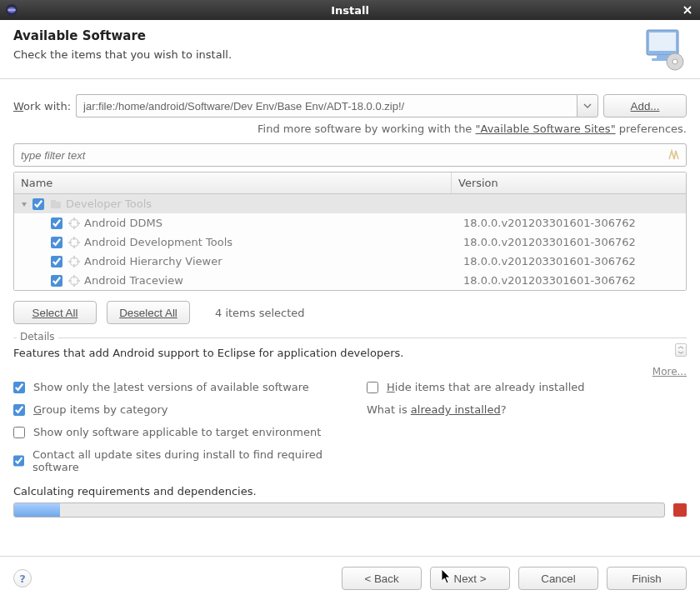 The height and width of the screenshot is (600, 700). What do you see at coordinates (382, 578) in the screenshot?
I see `back-button: < Back` at bounding box center [382, 578].